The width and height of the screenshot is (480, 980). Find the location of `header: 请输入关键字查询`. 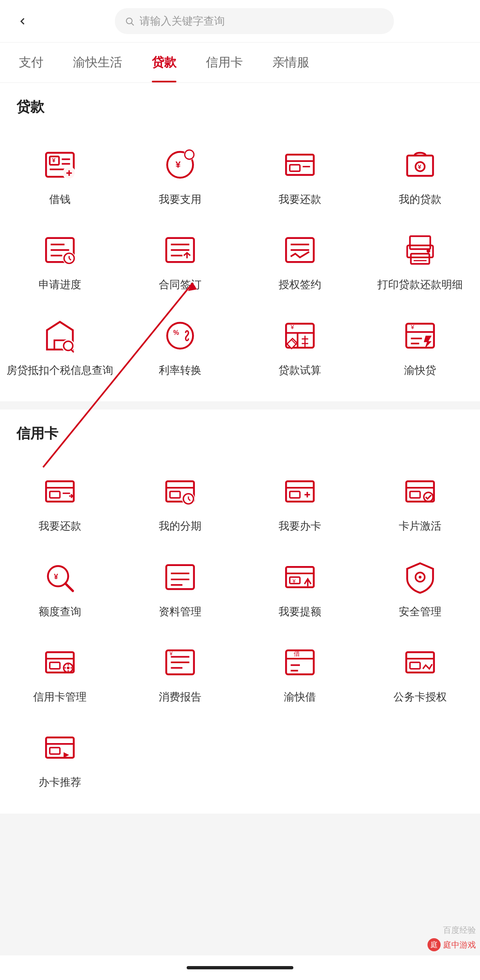

header: 请输入关键字查询 is located at coordinates (240, 21).